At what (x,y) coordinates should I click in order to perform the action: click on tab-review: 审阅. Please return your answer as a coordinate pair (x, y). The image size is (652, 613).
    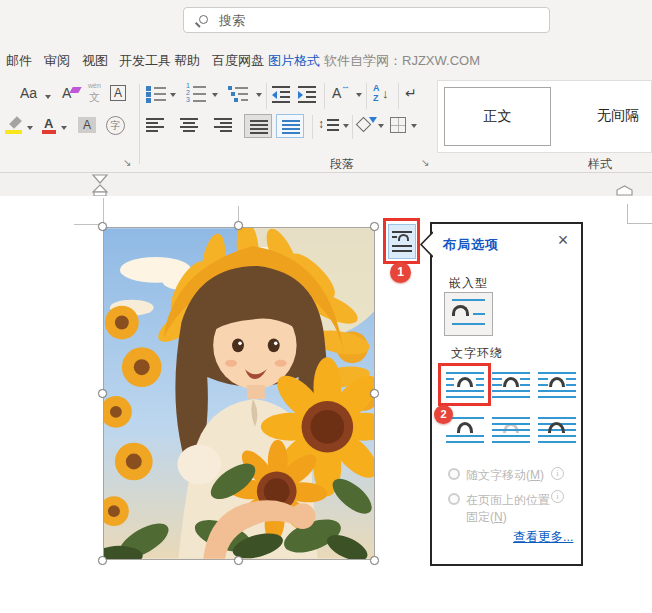
    Looking at the image, I should click on (57, 63).